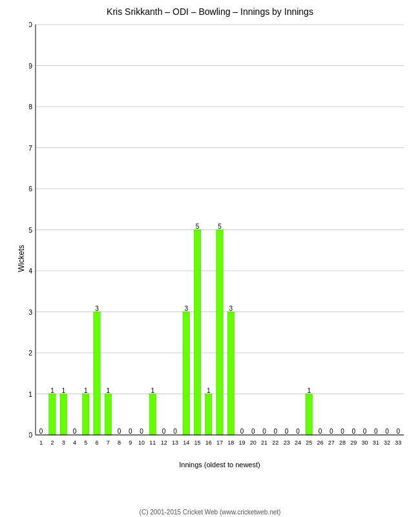  Describe the element at coordinates (175, 443) in the screenshot. I see `svg-text: 13` at that location.